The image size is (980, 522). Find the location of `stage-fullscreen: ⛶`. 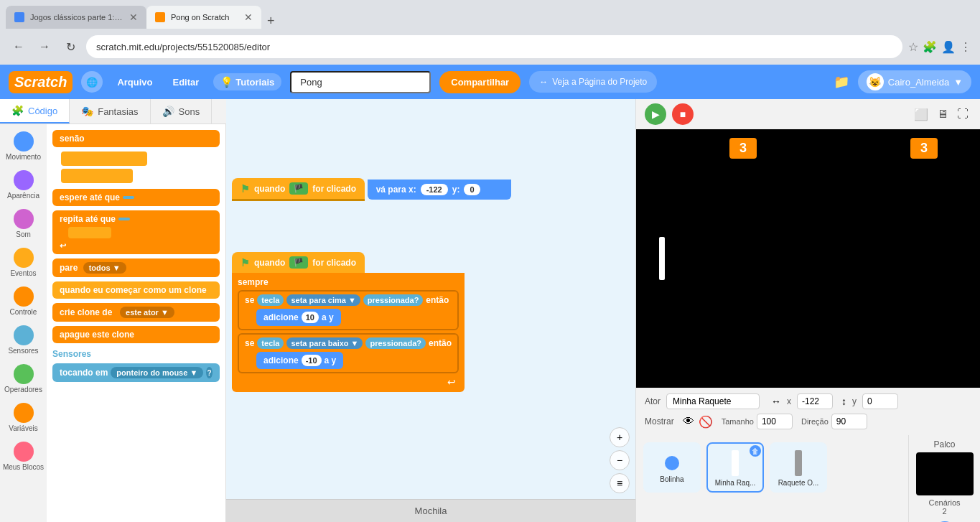

stage-fullscreen: ⛶ is located at coordinates (963, 115).